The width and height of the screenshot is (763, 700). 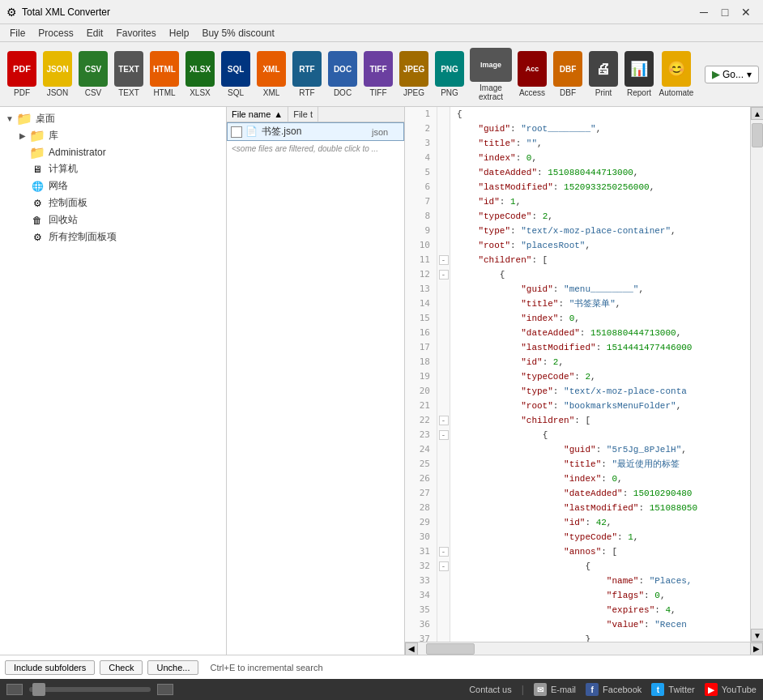 I want to click on file-row: 📄 书签.json json, so click(x=316, y=131).